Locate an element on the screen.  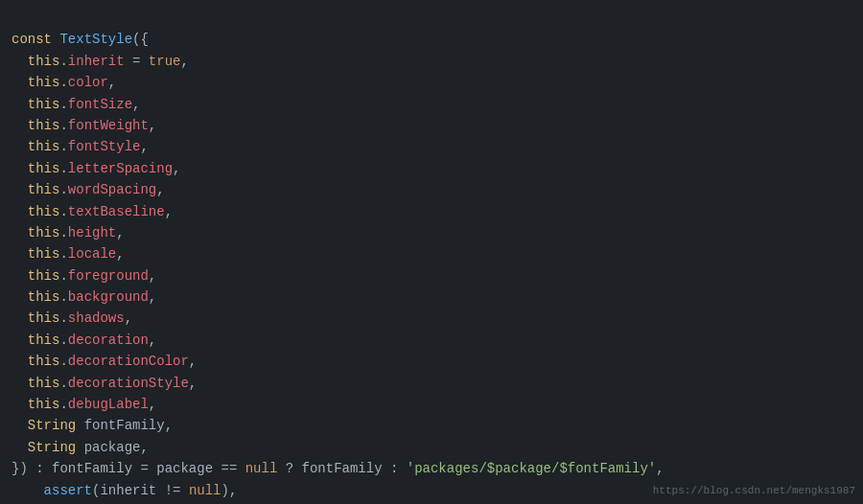
code-line: }) : fontFamily = package == null ? font… is located at coordinates (432, 469).